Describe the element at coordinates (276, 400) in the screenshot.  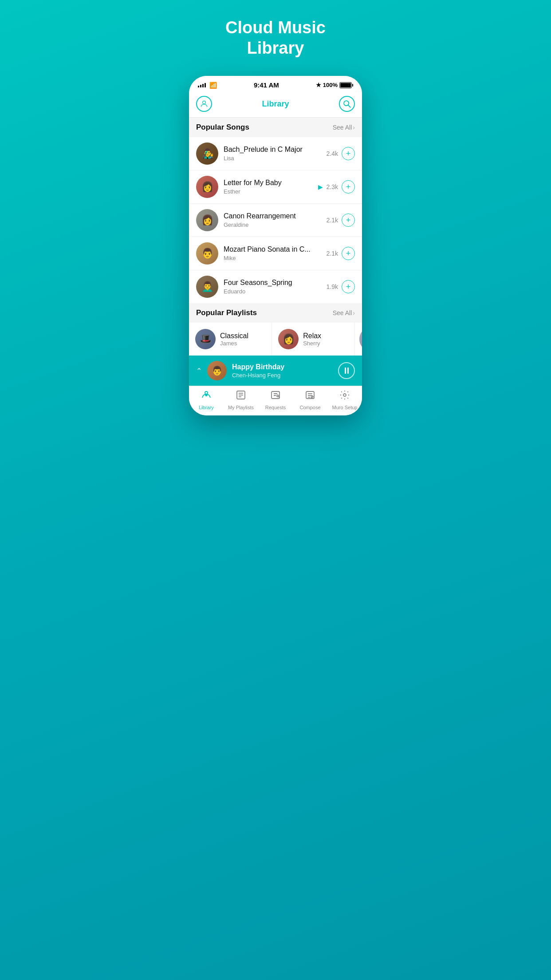
I see `tab-bar: Library My Playlists` at that location.